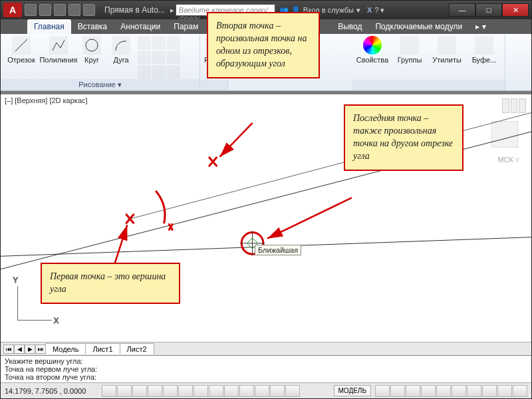 This screenshot has width=532, height=399. I want to click on sc-toggle, so click(293, 391).